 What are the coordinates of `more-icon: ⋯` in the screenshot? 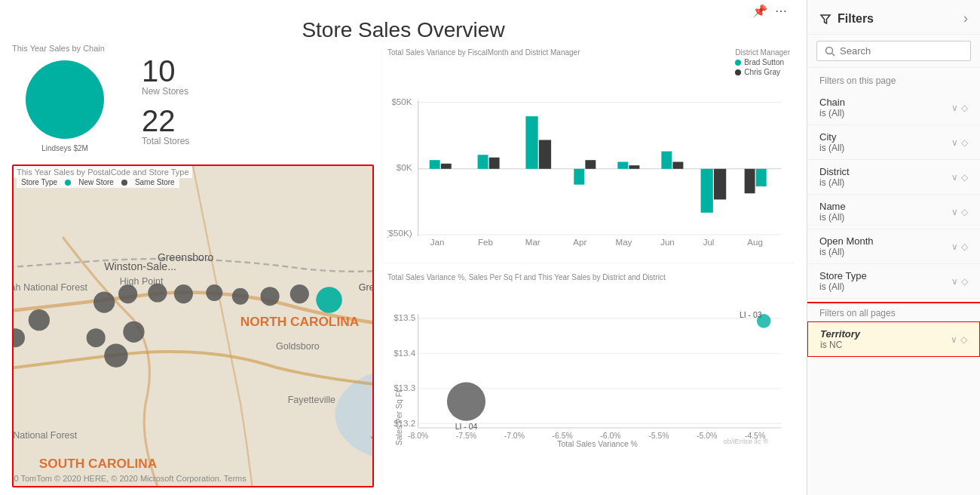 It's located at (781, 11).